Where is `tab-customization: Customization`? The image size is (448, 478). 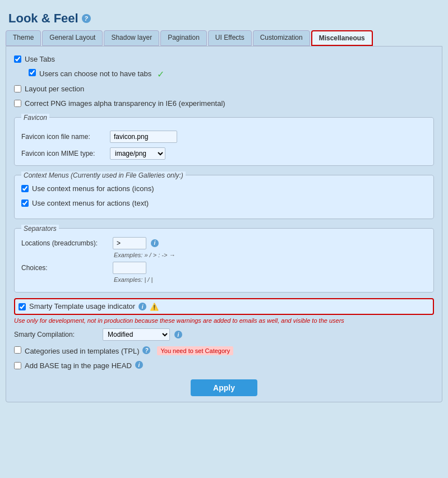 tab-customization: Customization is located at coordinates (281, 38).